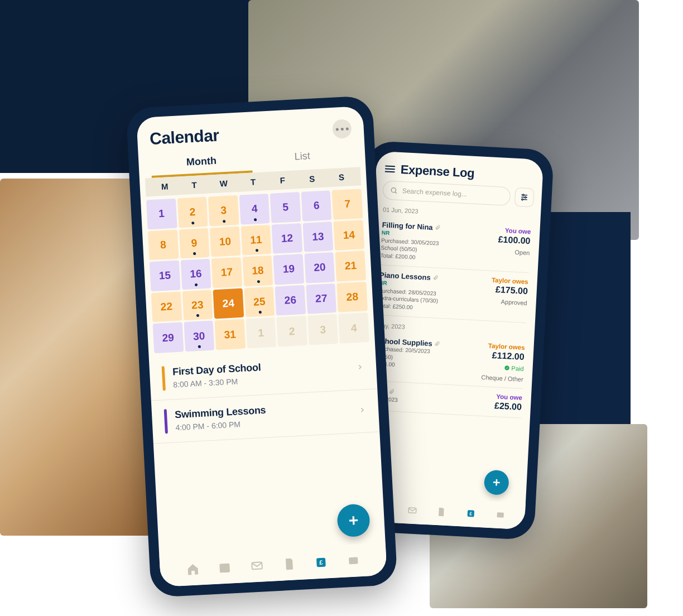 The image size is (683, 616). Describe the element at coordinates (453, 294) in the screenshot. I see `expense-entry: Piano Lessons NR Purchased: 28/05/2023 E…` at that location.